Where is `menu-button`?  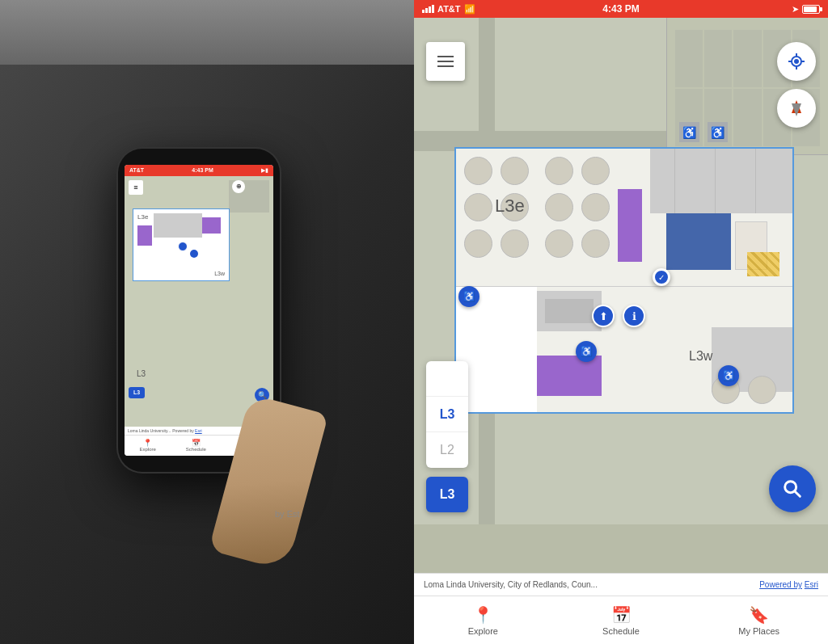 menu-button is located at coordinates (446, 61).